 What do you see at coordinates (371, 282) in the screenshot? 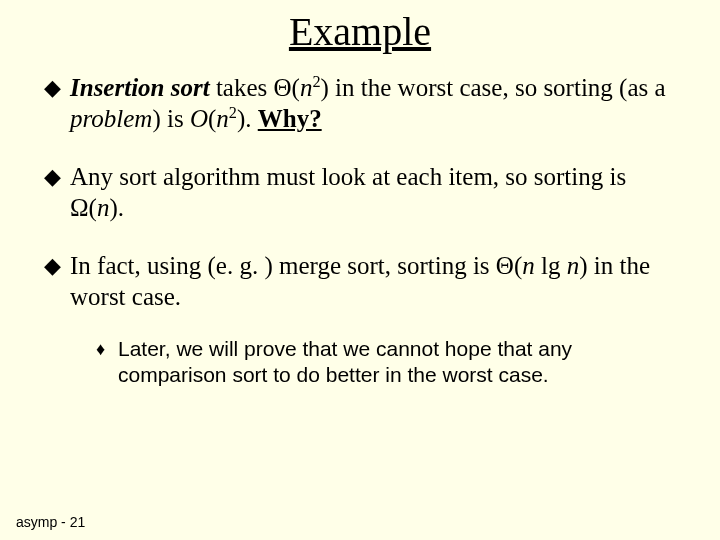
I see `bullet-3-text: In fact, using (e. g. ) merge sort, sort…` at bounding box center [371, 282].